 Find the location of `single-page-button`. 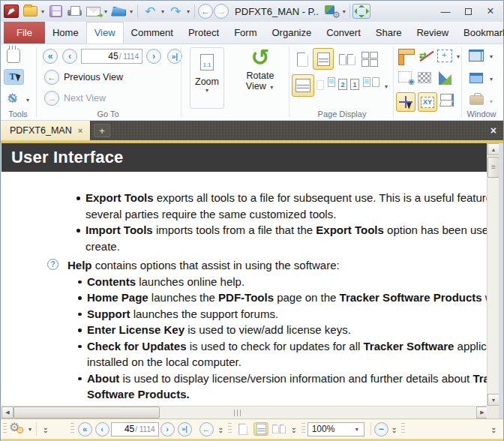

single-page-button is located at coordinates (302, 59).